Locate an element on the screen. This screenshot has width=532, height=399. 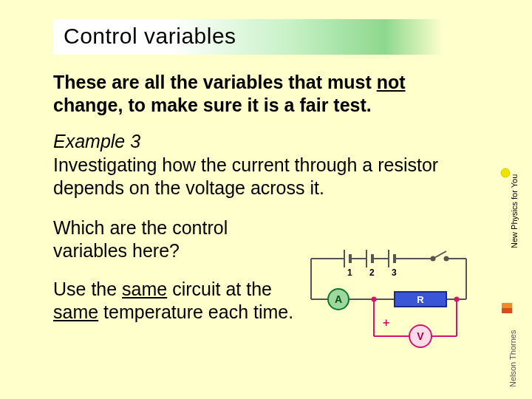
cell-label-2: 2 is located at coordinates (372, 273).